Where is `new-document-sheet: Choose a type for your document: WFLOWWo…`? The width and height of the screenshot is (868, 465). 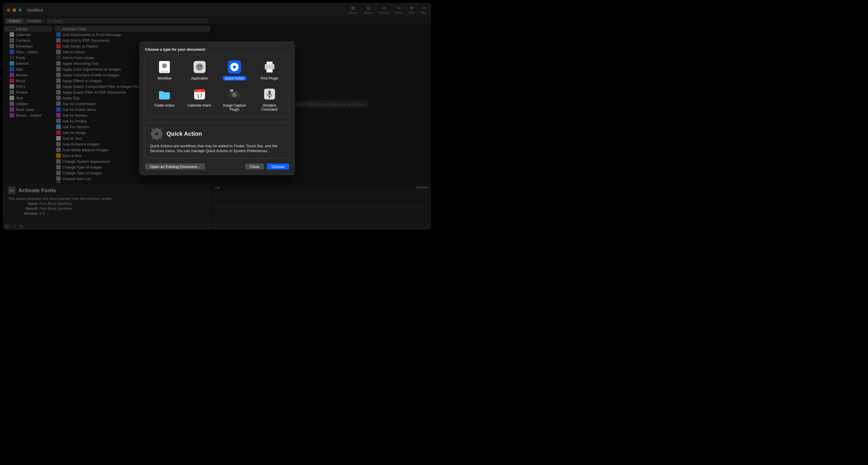 new-document-sheet: Choose a type for your document: WFLOWWo… is located at coordinates (217, 108).